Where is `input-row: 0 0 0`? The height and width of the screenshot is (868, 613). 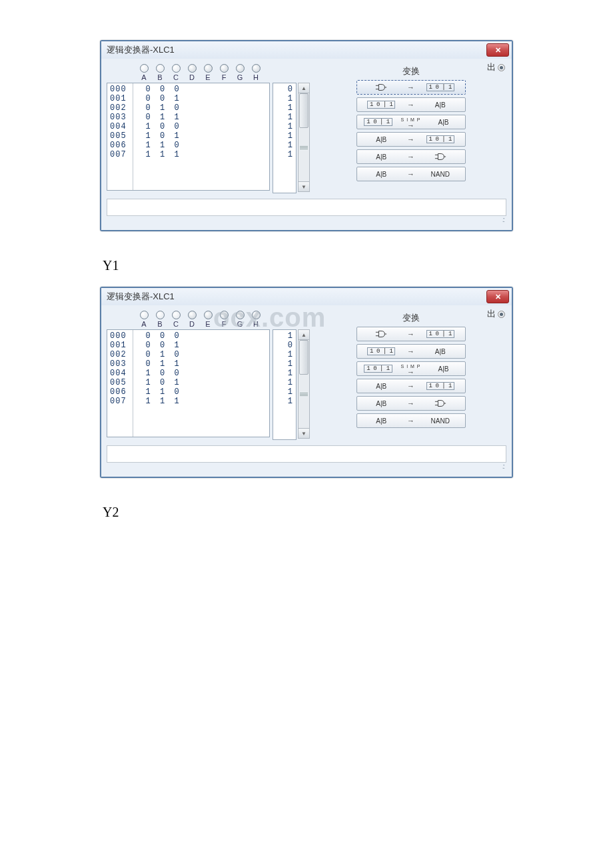 input-row: 0 0 0 is located at coordinates (201, 89).